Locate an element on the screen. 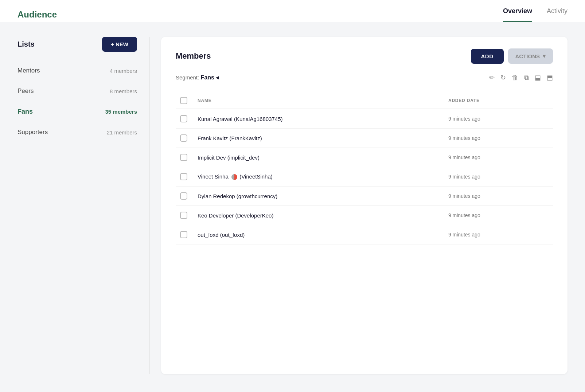 Image resolution: width=585 pixels, height=392 pixels. list-item-name-peers: Peers is located at coordinates (26, 91).